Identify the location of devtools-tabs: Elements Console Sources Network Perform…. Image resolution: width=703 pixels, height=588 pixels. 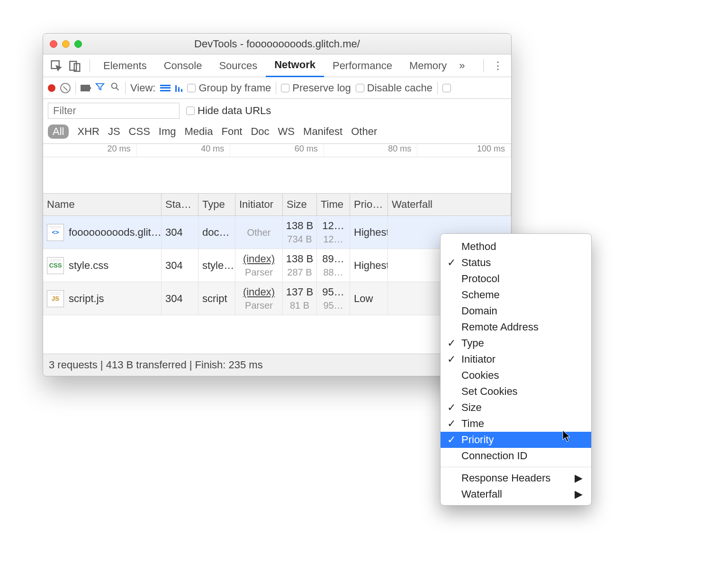
(277, 66).